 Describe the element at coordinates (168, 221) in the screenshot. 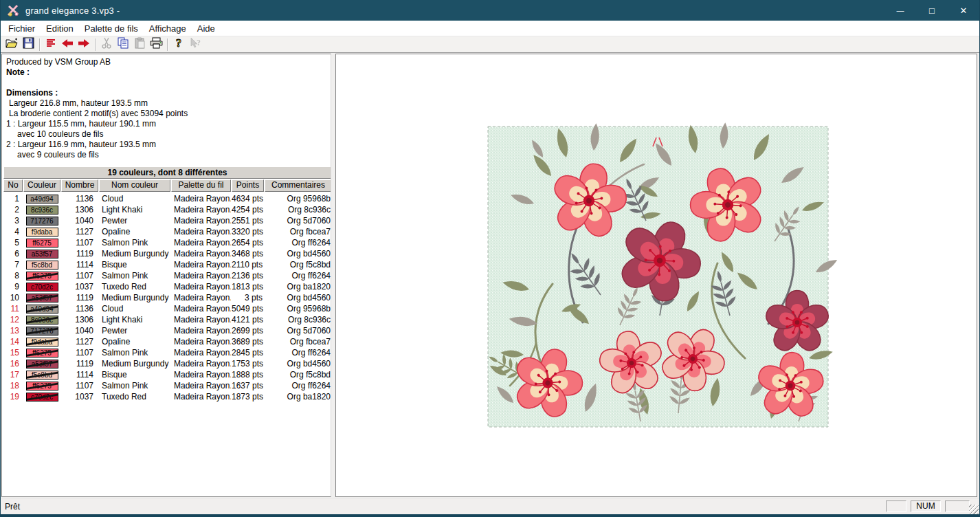

I see `thread-row: 37172761040PewterMadeira Rayon...2551 pt…` at that location.